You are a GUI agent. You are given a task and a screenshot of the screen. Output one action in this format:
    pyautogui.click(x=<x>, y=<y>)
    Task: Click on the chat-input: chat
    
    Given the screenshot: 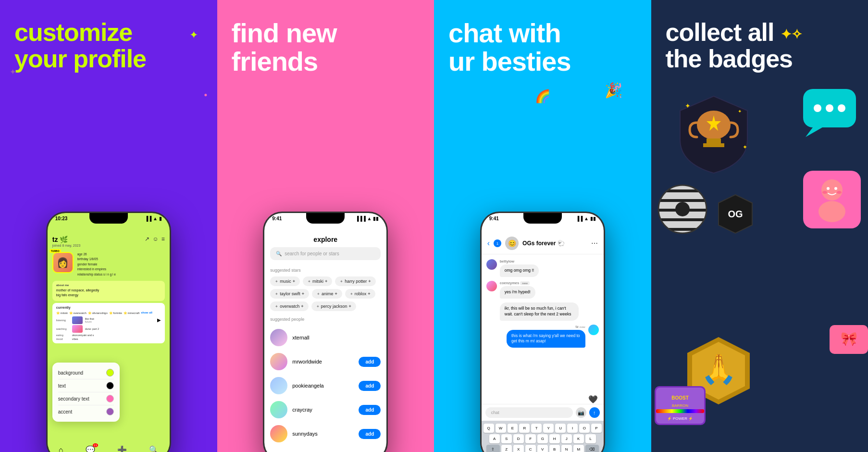 What is the action you would take?
    pyautogui.click(x=529, y=413)
    